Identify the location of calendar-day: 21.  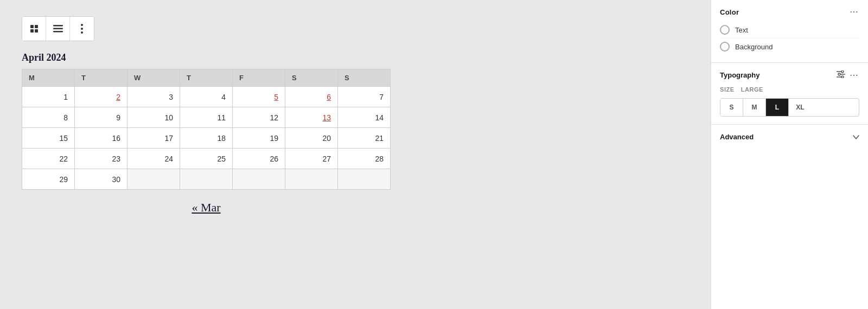
(365, 138).